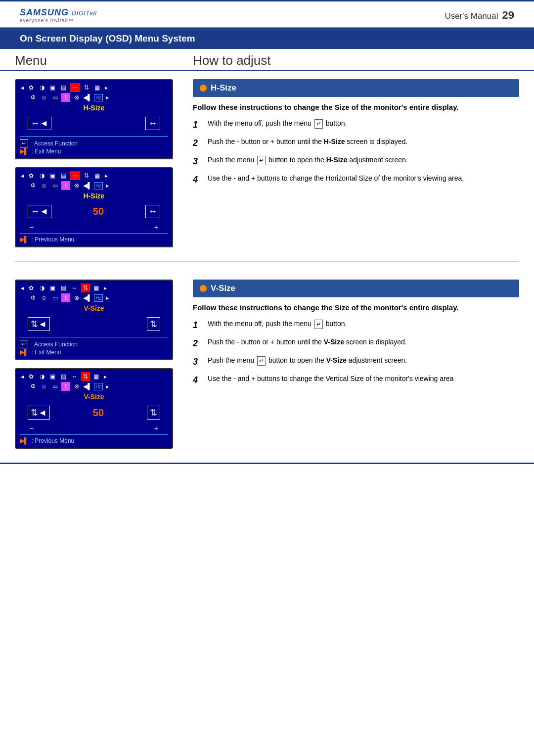 The width and height of the screenshot is (534, 756). Describe the element at coordinates (105, 288) in the screenshot. I see `vright-arrow-icon: ►` at that location.